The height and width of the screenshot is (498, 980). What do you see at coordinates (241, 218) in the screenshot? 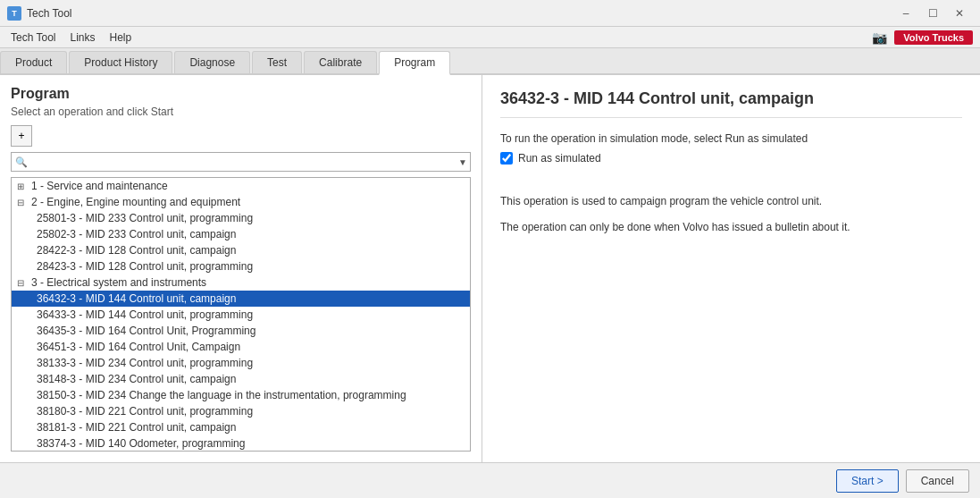
I see `tree-item: 25801-3 - MID 233 Control unit, programm…` at bounding box center [241, 218].